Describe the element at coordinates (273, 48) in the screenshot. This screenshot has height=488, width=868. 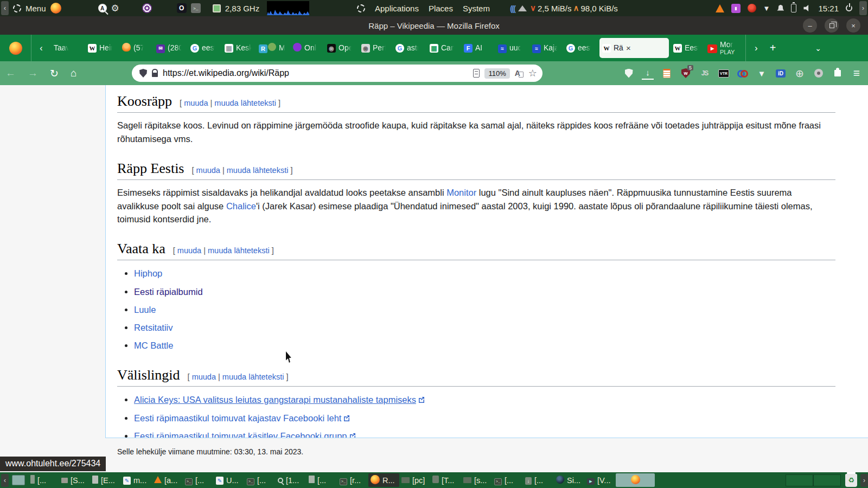
I see `browser-tab: R M` at that location.